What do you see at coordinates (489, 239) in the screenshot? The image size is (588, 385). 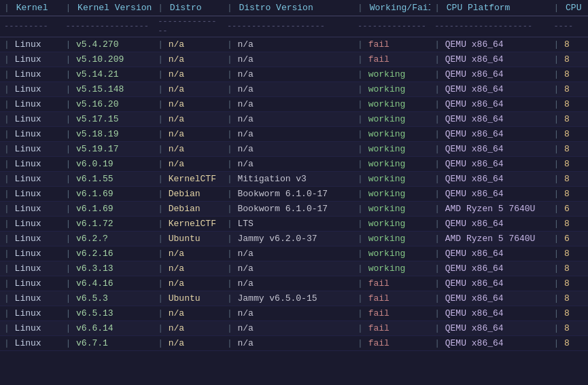 I see `cell-cpu-platform: | AMD Ryzen 5 7640U` at bounding box center [489, 239].